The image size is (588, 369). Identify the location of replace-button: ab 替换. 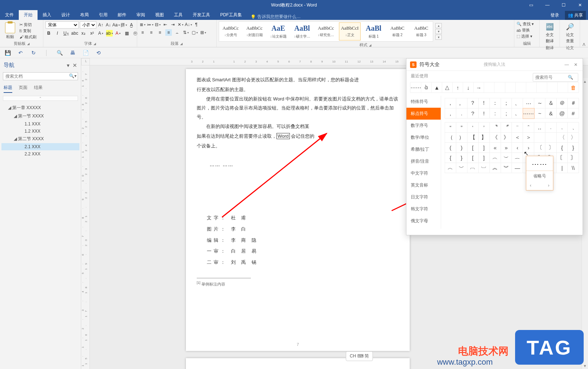
(527, 30).